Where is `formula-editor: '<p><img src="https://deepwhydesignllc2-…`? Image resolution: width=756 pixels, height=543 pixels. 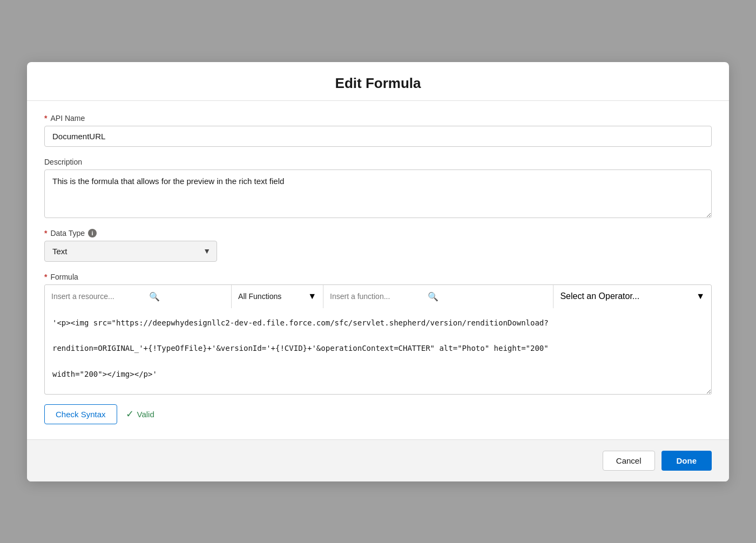 formula-editor: '<p><img src="https://deepwhydesignllc2-… is located at coordinates (378, 351).